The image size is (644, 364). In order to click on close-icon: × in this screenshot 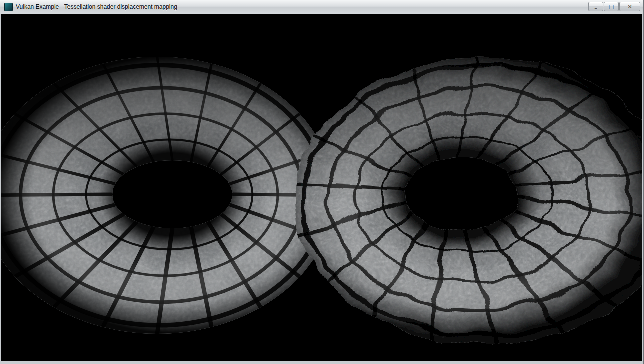, I will do `click(630, 7)`.